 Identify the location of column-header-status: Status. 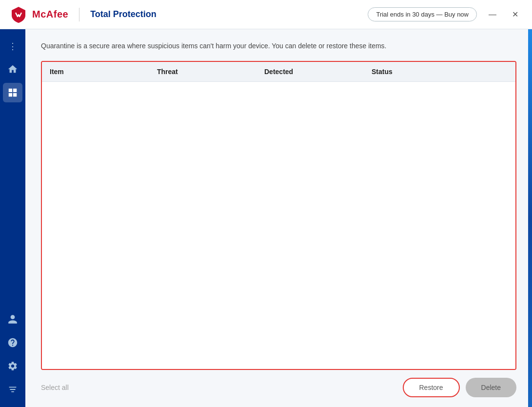
(440, 72).